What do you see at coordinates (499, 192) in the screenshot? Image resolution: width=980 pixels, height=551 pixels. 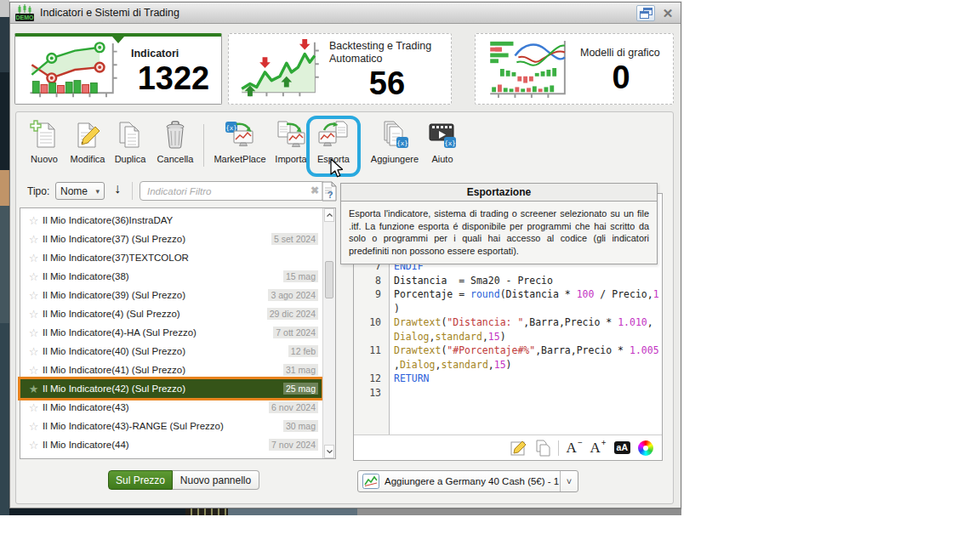 I see `tooltip-title: Esportazione` at bounding box center [499, 192].